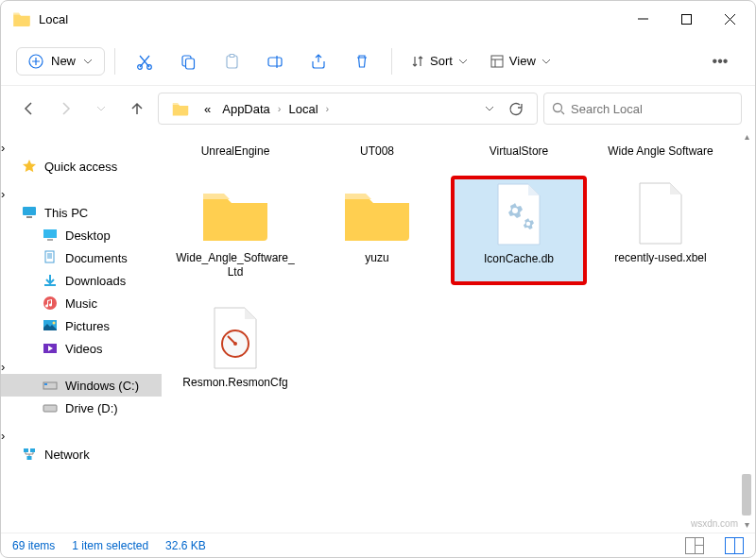 The width and height of the screenshot is (756, 558). Describe the element at coordinates (246, 110) in the screenshot. I see `crumb-parent: AppData` at that location.